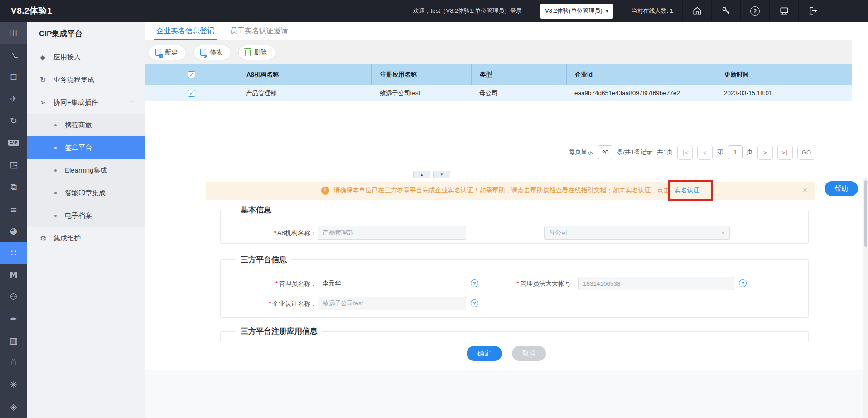  What do you see at coordinates (14, 33) in the screenshot?
I see `menu-columns-icon: |||` at bounding box center [14, 33].